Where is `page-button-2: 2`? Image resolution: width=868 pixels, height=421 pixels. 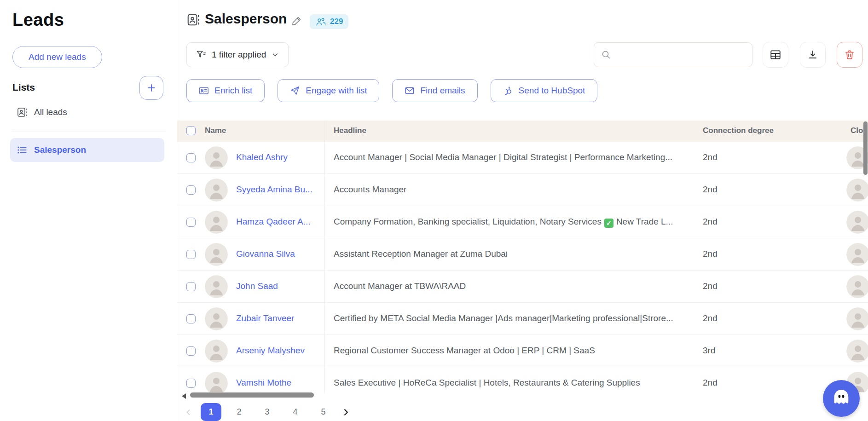 page-button-2: 2 is located at coordinates (239, 412).